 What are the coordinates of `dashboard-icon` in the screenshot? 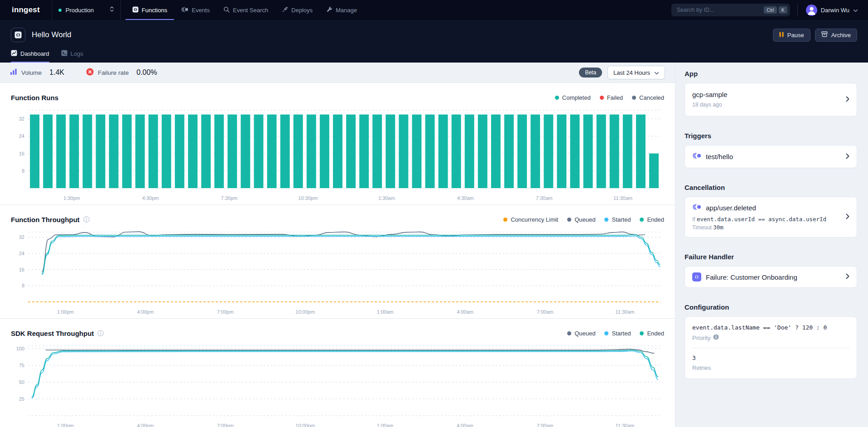 It's located at (14, 53).